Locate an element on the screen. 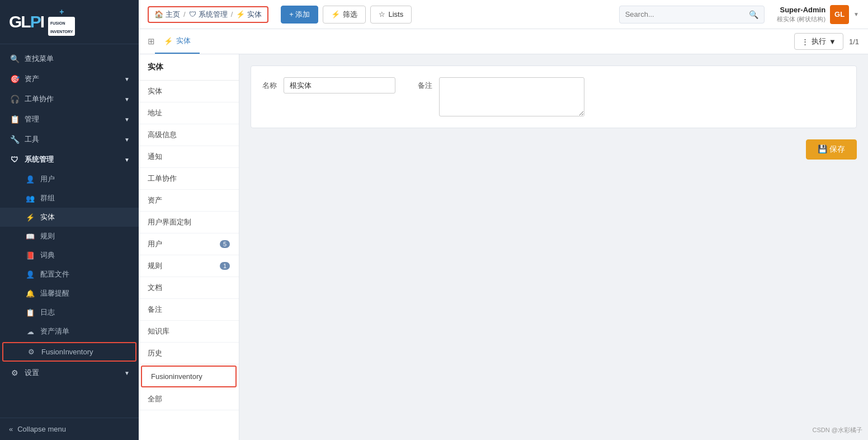 The image size is (868, 440). sidebar-item-fusioninventory: ⚙ FusionInventory is located at coordinates (69, 352).